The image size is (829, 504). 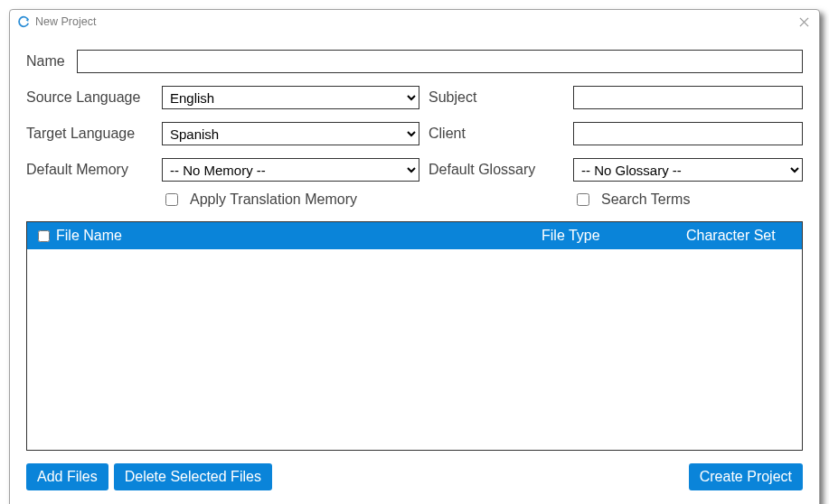 I want to click on client-label: Client, so click(x=496, y=134).